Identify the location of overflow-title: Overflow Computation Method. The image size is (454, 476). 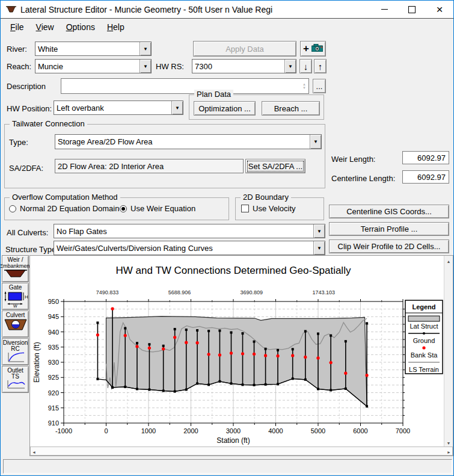
(65, 197).